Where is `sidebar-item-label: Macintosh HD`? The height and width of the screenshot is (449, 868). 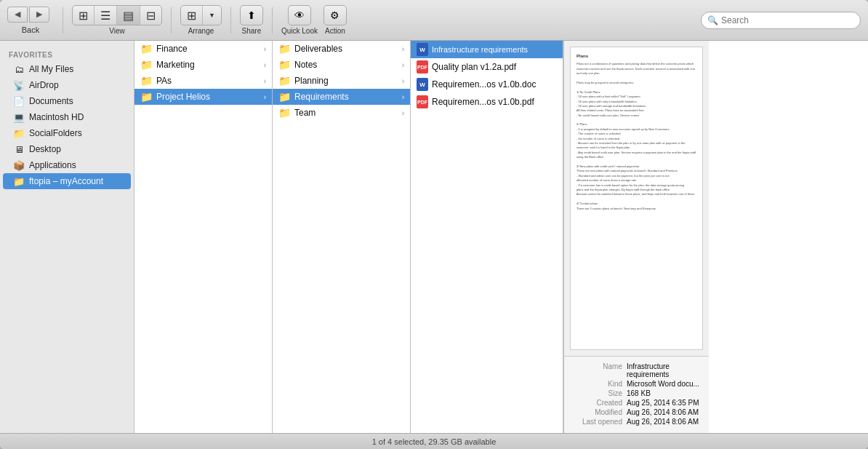
sidebar-item-label: Macintosh HD is located at coordinates (57, 117).